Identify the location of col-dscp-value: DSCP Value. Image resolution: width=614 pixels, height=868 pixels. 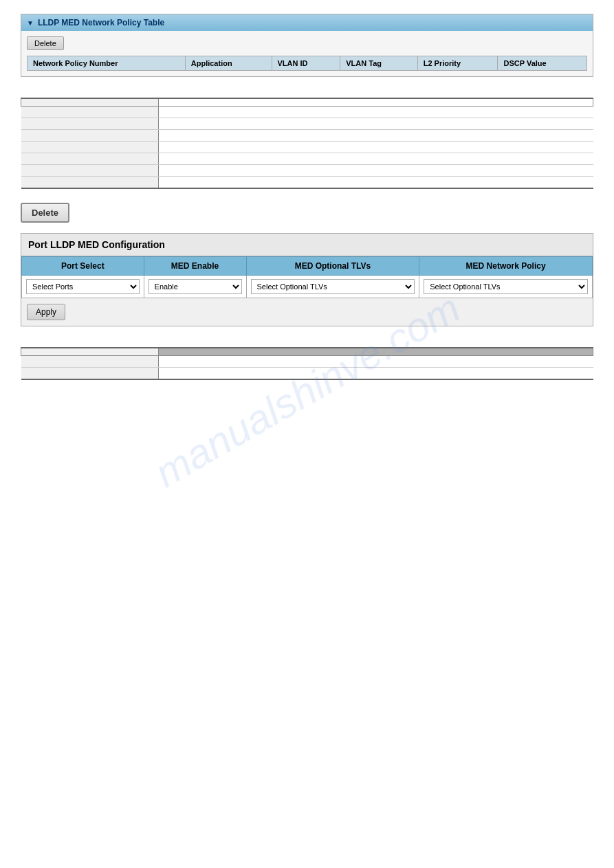
(542, 63).